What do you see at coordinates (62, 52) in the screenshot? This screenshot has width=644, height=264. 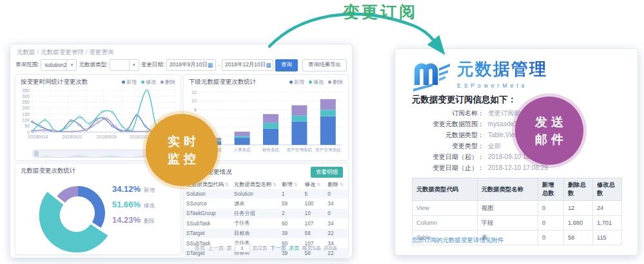 I see `breadcrumb-item: 元数据变更管理` at bounding box center [62, 52].